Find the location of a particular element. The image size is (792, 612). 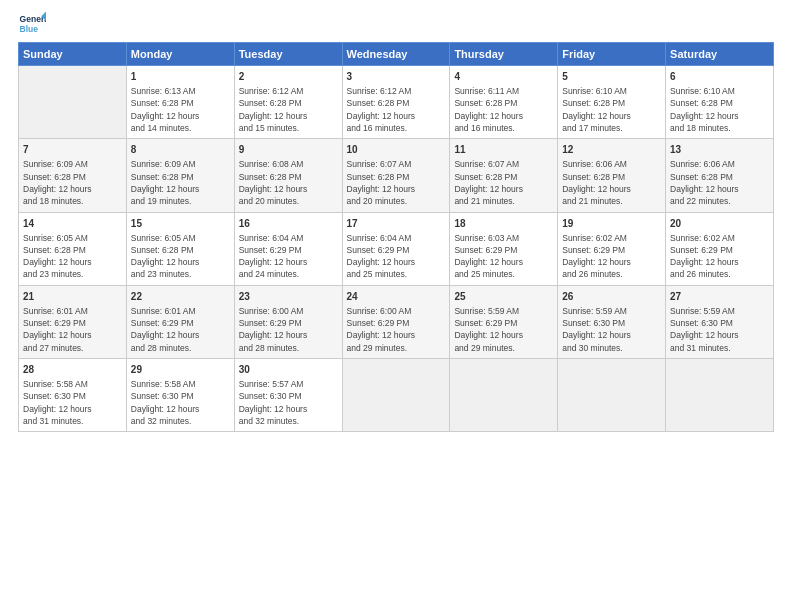

calendar-week-3: 14Sunrise: 6:05 AM Sunset: 6:28 PM Dayli… is located at coordinates (396, 248).